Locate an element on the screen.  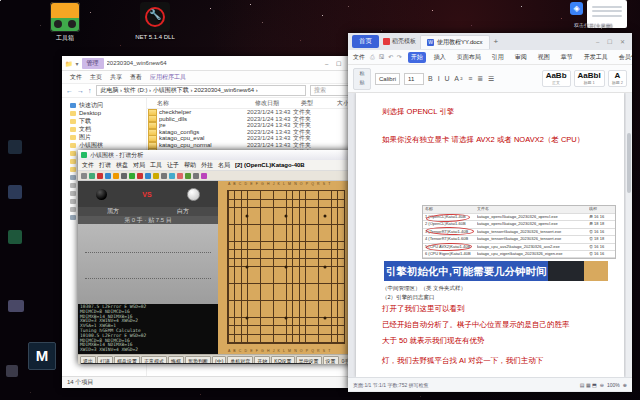
go-title-bar: 小镇围棋 - 打谱分析 is located at coordinates (220, 155).